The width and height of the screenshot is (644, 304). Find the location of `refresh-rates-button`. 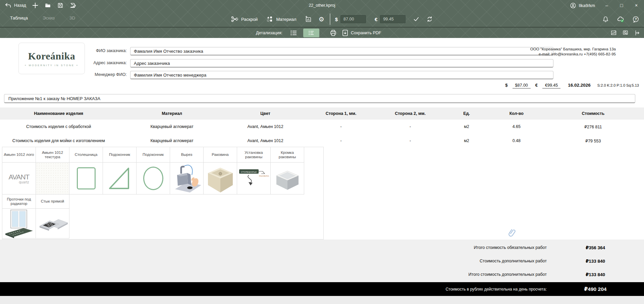

refresh-rates-button is located at coordinates (430, 19).